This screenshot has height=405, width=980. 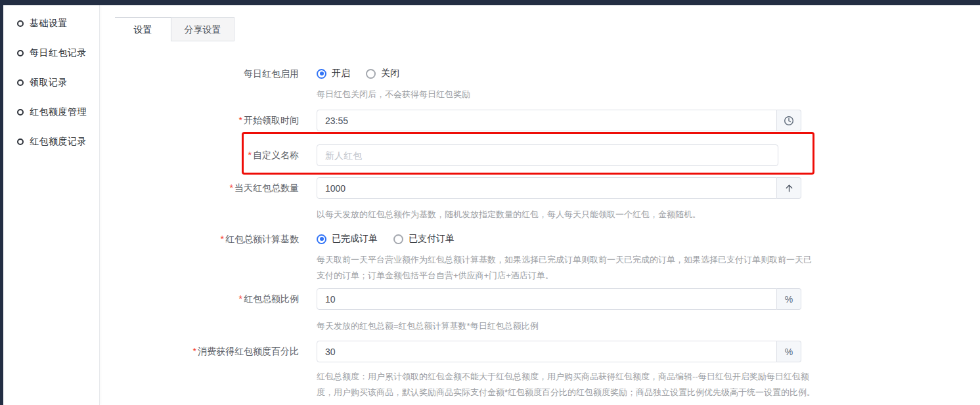 I want to click on start-time-input, so click(x=546, y=121).